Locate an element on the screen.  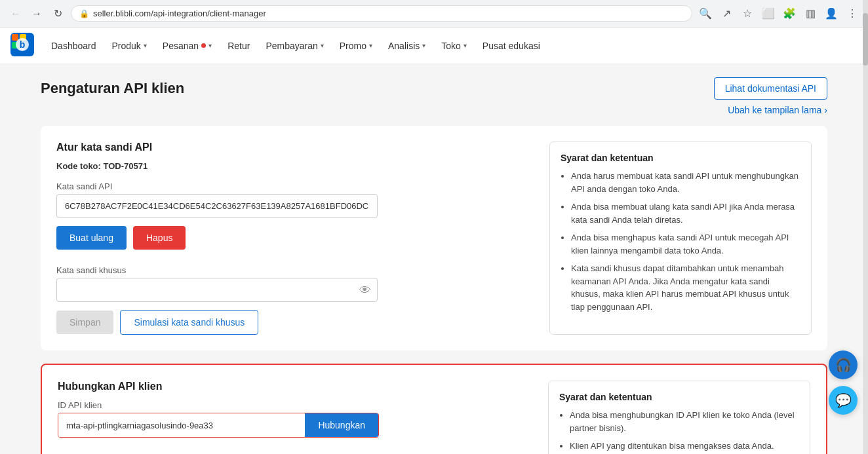
page-title: Pengaturan API klien is located at coordinates (113, 88).